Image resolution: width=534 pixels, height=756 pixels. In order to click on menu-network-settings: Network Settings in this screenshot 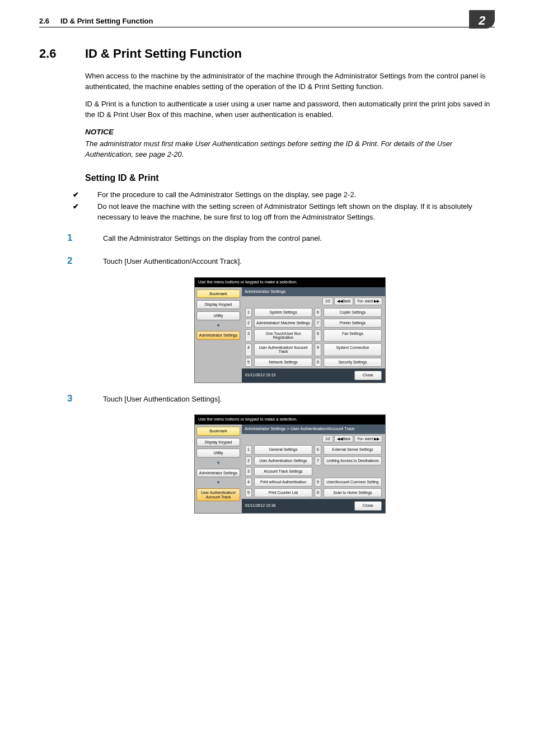, I will do `click(283, 362)`.